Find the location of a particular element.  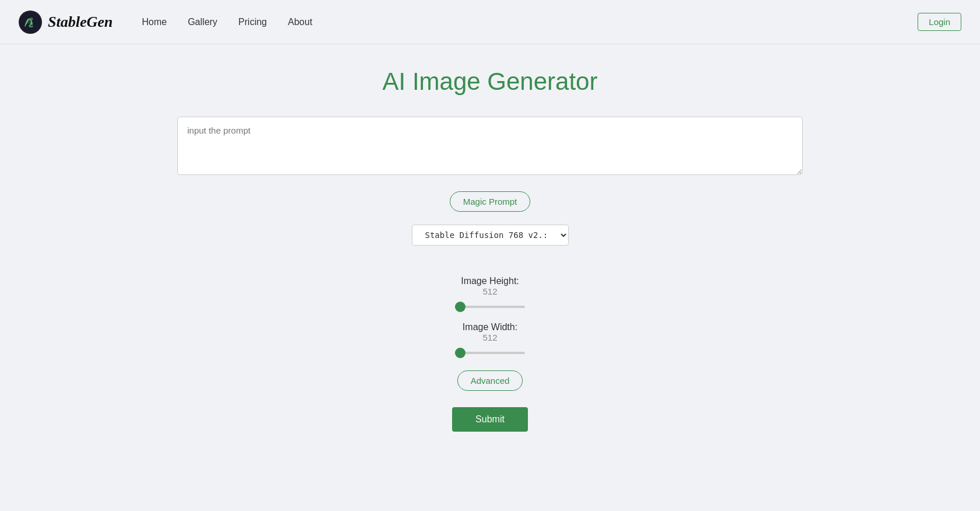

nav-gallery: Gallery is located at coordinates (203, 22).